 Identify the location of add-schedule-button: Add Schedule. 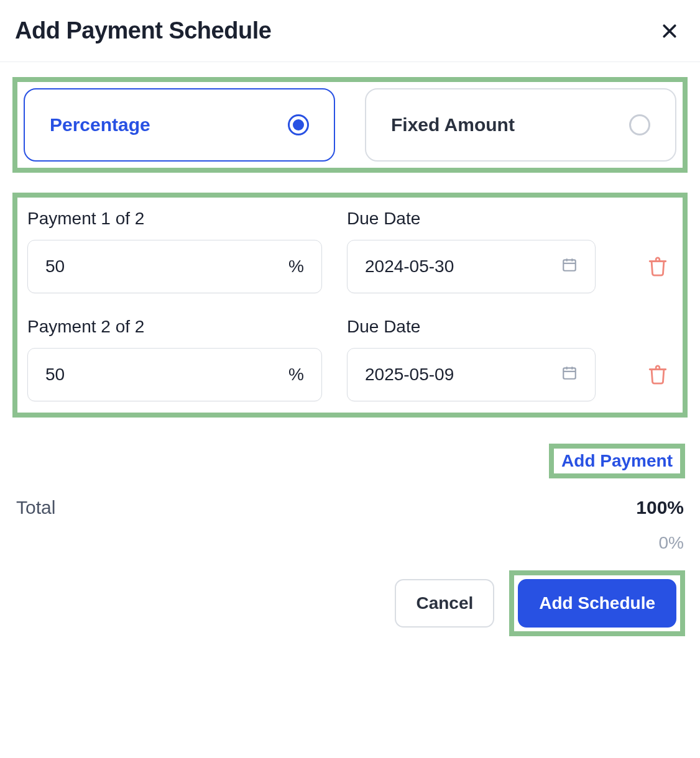
(597, 603).